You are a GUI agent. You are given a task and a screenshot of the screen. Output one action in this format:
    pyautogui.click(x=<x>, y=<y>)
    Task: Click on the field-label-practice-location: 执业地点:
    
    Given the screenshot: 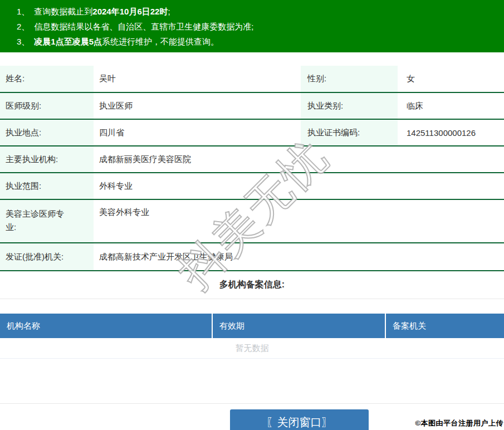 What is the action you would take?
    pyautogui.click(x=47, y=133)
    